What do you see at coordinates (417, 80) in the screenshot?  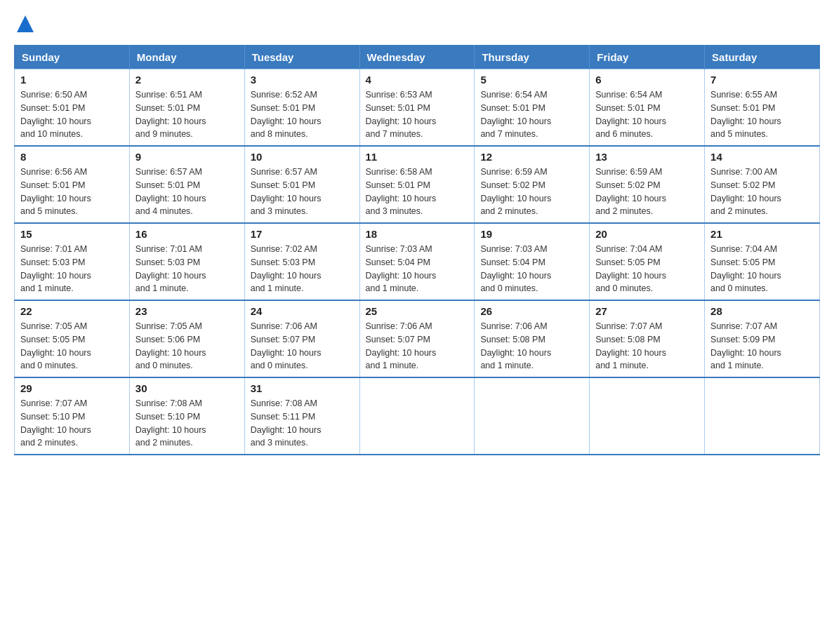 I see `day-number: 4` at bounding box center [417, 80].